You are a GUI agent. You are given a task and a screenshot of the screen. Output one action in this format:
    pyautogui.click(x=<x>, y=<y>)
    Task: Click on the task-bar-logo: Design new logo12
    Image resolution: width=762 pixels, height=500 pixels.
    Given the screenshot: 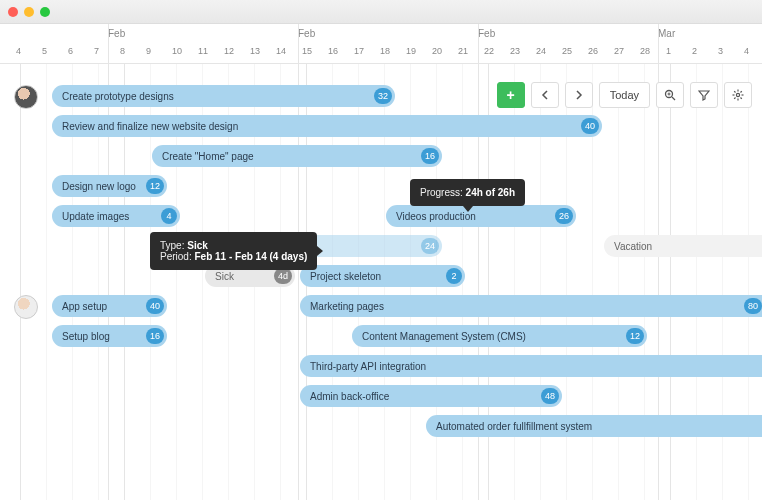 What is the action you would take?
    pyautogui.click(x=110, y=186)
    